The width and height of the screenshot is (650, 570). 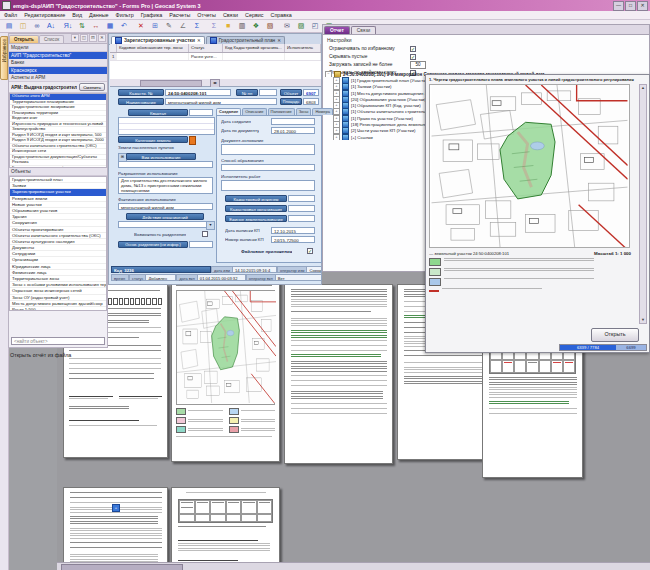 I want to click on change-arm-button: Сменить, so click(x=92, y=87).